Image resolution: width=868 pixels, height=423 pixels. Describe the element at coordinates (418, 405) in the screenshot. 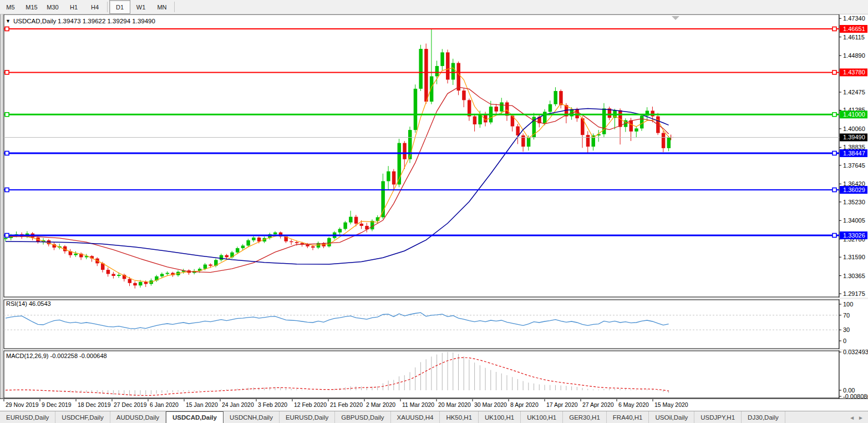

I see `time-axis-label: 11 Mar 2020` at that location.